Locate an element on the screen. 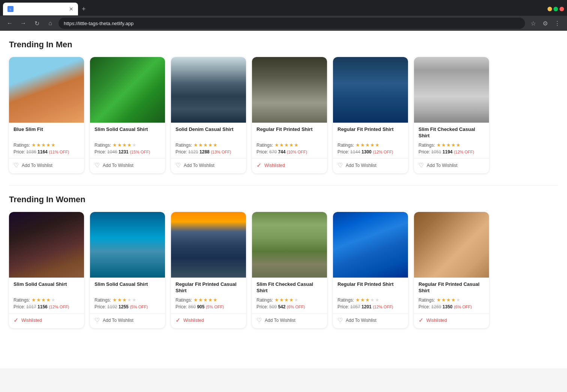  forward-button: → is located at coordinates (23, 23).